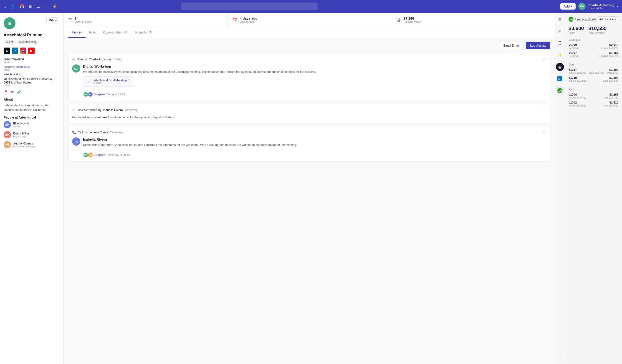 This screenshot has height=364, width=622. I want to click on person-audrey: AG Audrey Gomez Production Manager, so click(32, 145).